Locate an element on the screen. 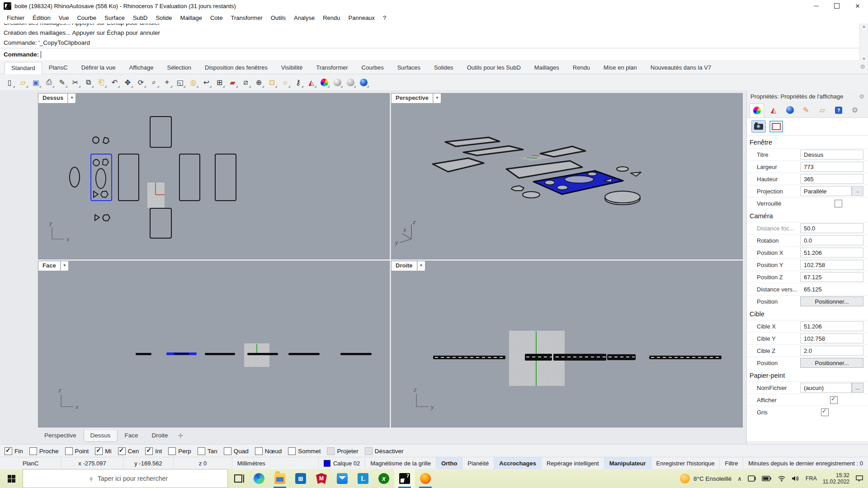  taskbar-search: ⌕ Taper ici pour rechercher is located at coordinates (125, 479).